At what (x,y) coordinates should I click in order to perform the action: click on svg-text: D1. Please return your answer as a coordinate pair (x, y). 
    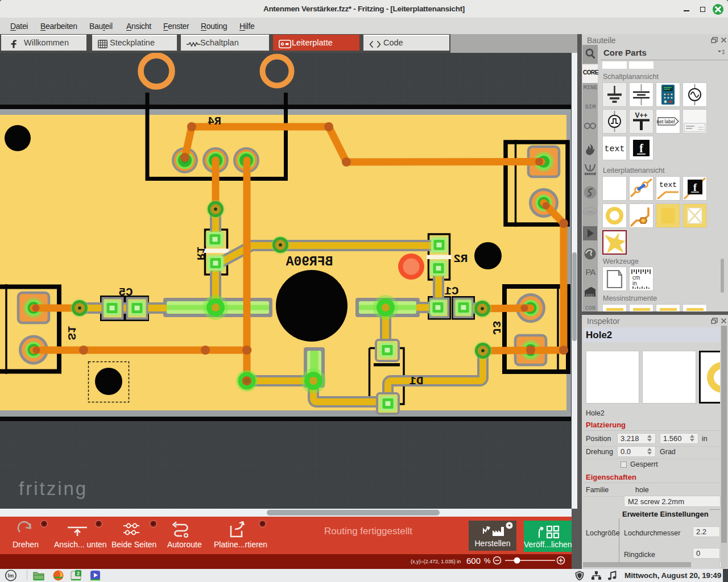
    Looking at the image, I should click on (416, 381).